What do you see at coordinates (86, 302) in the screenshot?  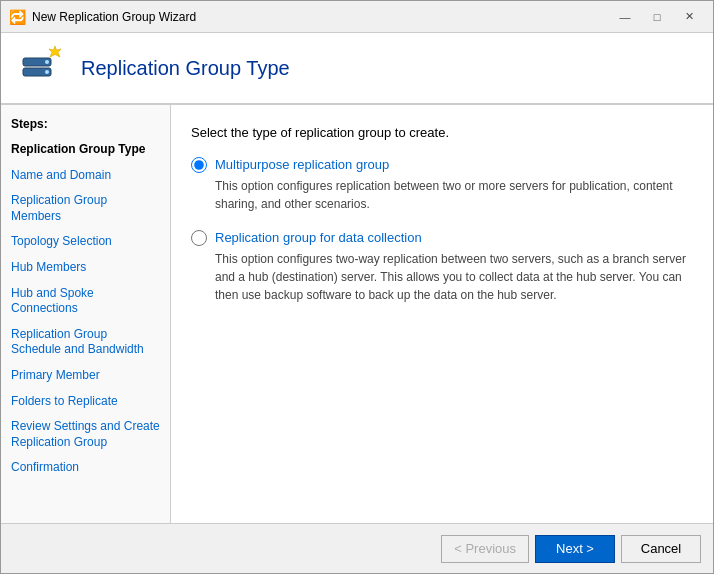 I see `step-hub-spoke-connections: Hub and Spoke Connections` at bounding box center [86, 302].